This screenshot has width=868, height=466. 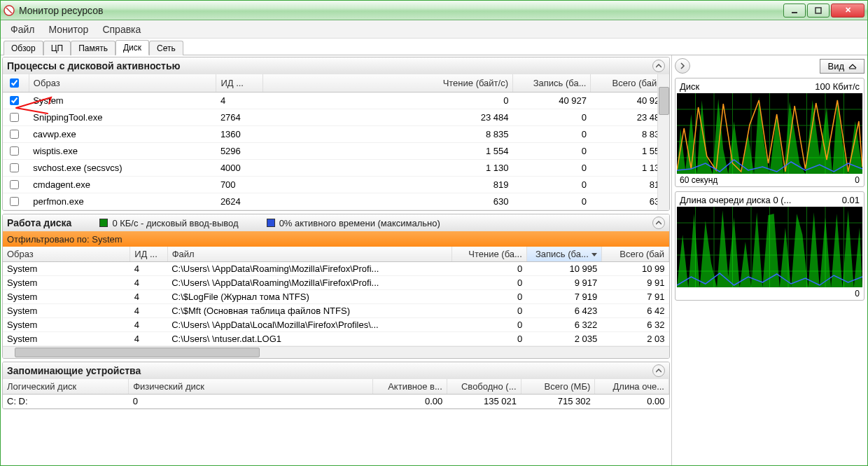 What do you see at coordinates (848, 11) in the screenshot?
I see `close-button: ✕` at bounding box center [848, 11].